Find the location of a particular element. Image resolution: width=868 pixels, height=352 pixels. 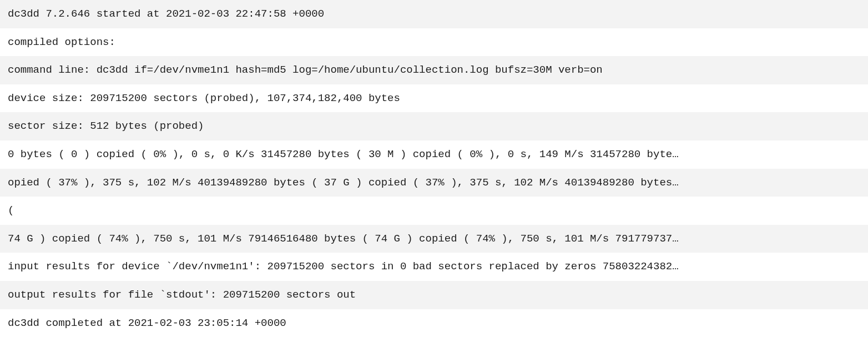

terminal-line: ( is located at coordinates (434, 211).